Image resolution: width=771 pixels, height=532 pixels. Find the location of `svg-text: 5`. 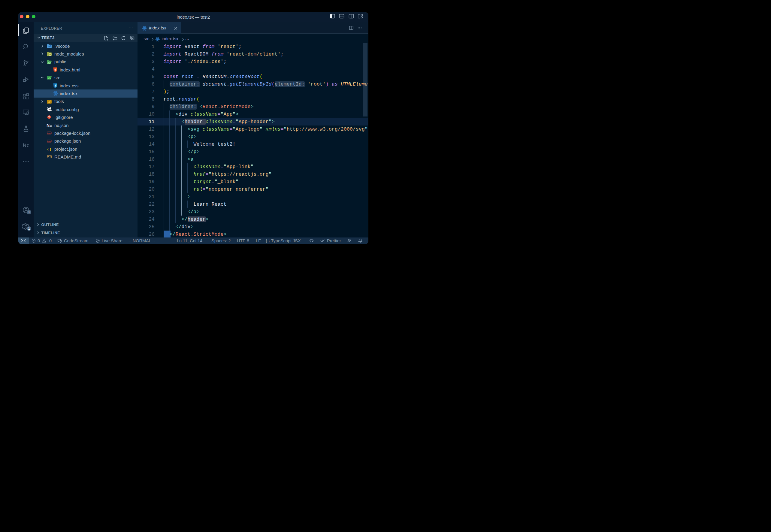

svg-text: 5 is located at coordinates (55, 69).